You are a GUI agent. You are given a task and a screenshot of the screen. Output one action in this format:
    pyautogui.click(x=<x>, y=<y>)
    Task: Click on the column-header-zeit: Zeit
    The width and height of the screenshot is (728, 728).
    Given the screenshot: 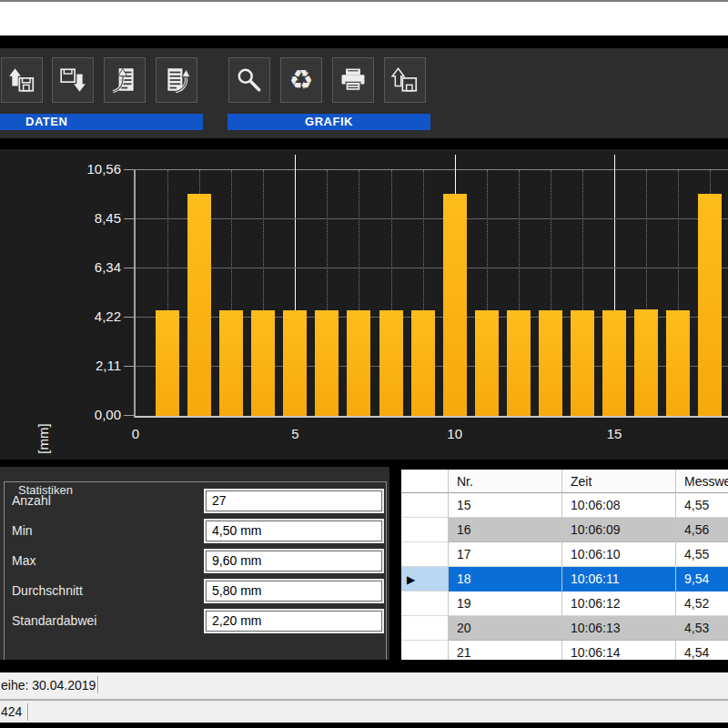 What is the action you would take?
    pyautogui.click(x=619, y=481)
    